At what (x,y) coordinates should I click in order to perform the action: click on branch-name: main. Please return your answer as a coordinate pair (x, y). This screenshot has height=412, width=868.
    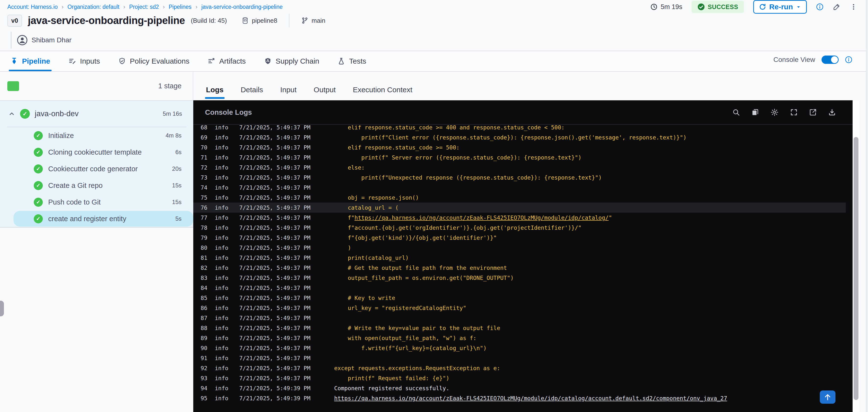
    Looking at the image, I should click on (313, 21).